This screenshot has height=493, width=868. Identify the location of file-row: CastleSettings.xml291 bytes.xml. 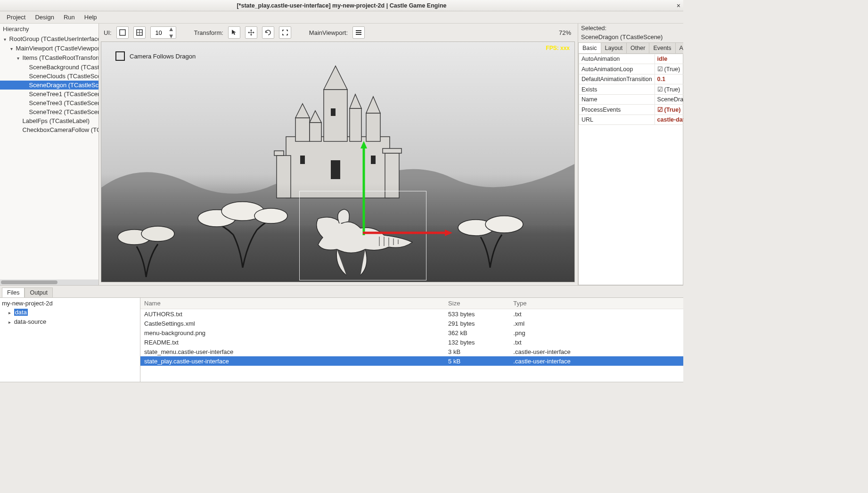
(412, 323).